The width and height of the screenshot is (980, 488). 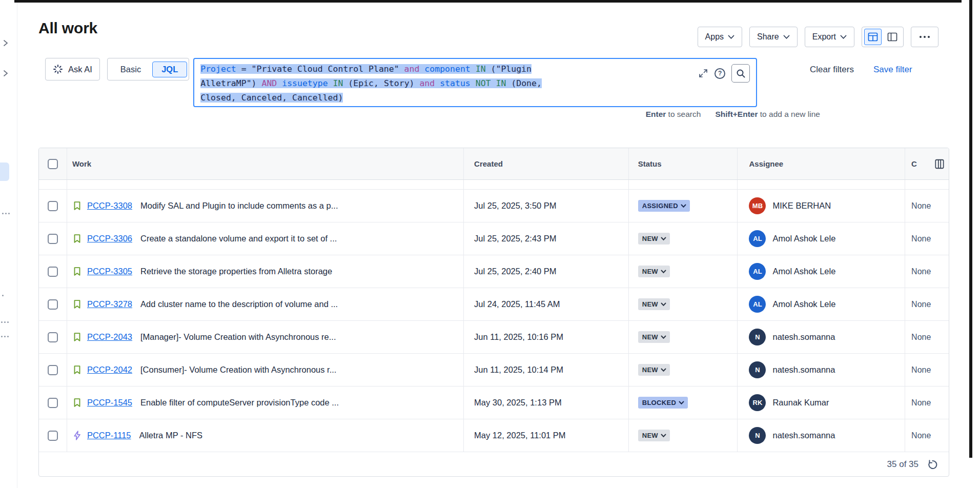 I want to click on columns-icon, so click(x=940, y=164).